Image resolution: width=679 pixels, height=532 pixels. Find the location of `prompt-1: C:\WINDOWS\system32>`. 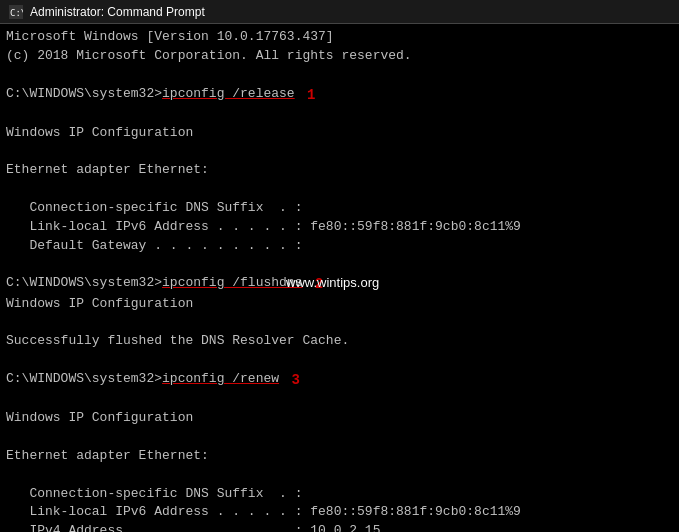

prompt-1: C:\WINDOWS\system32> is located at coordinates (84, 94).